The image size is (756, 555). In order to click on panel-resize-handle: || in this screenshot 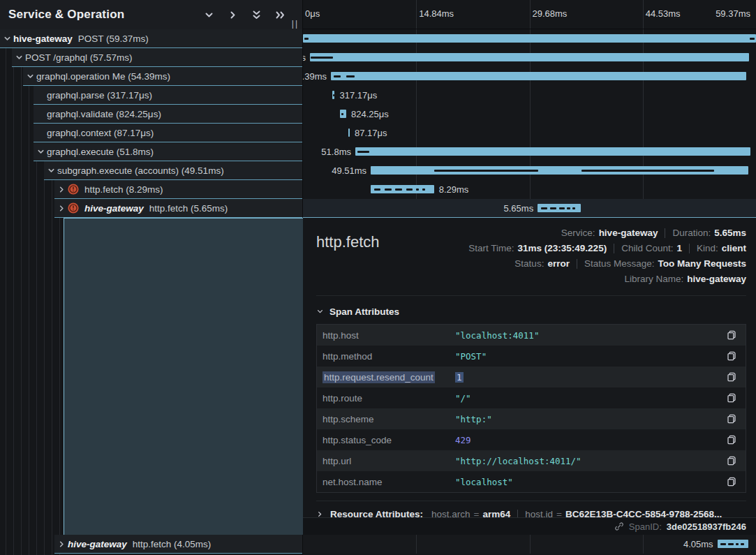, I will do `click(295, 24)`.